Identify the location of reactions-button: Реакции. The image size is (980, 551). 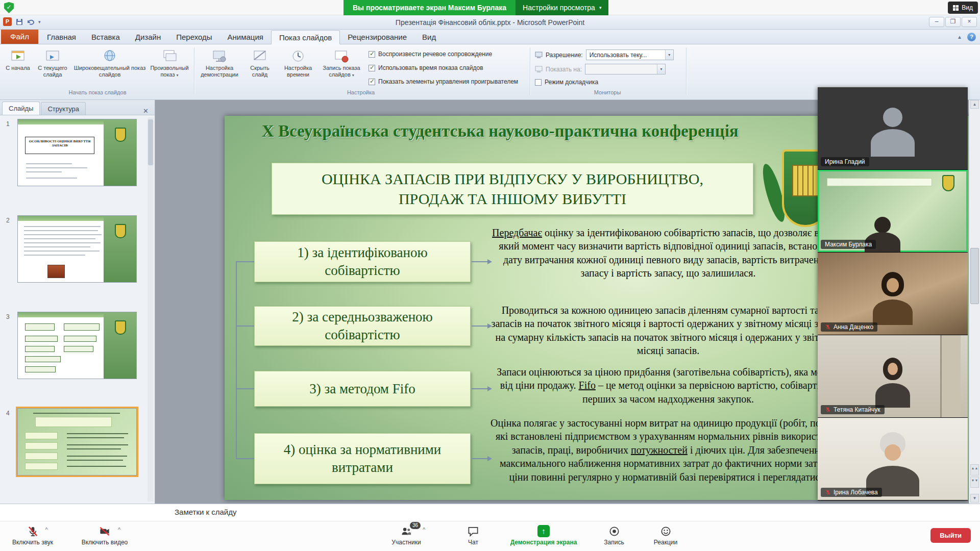
(666, 535).